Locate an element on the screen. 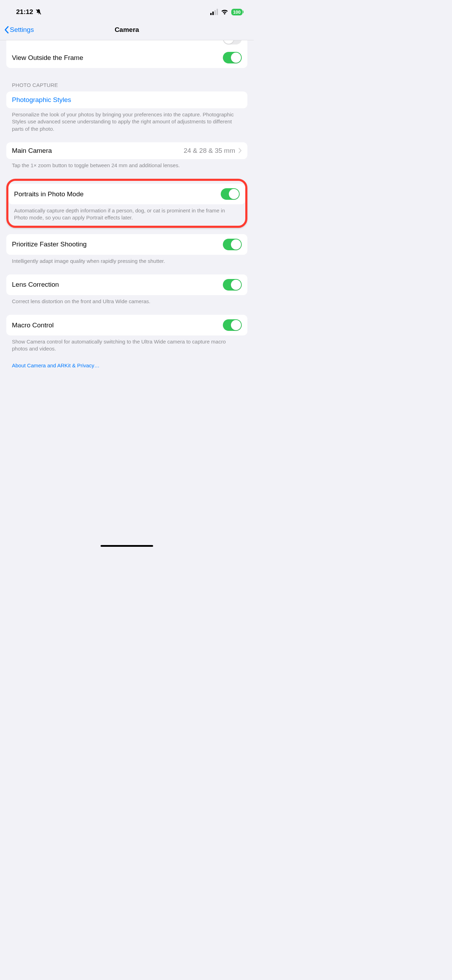 This screenshot has width=452, height=980. prioritize-group: Prioritize Faster Shooting is located at coordinates (127, 244).